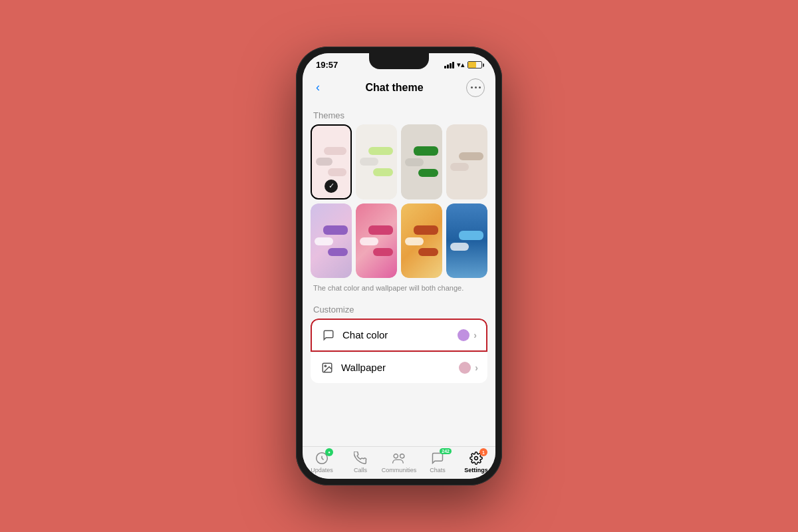  I want to click on theme-neutral, so click(467, 162).